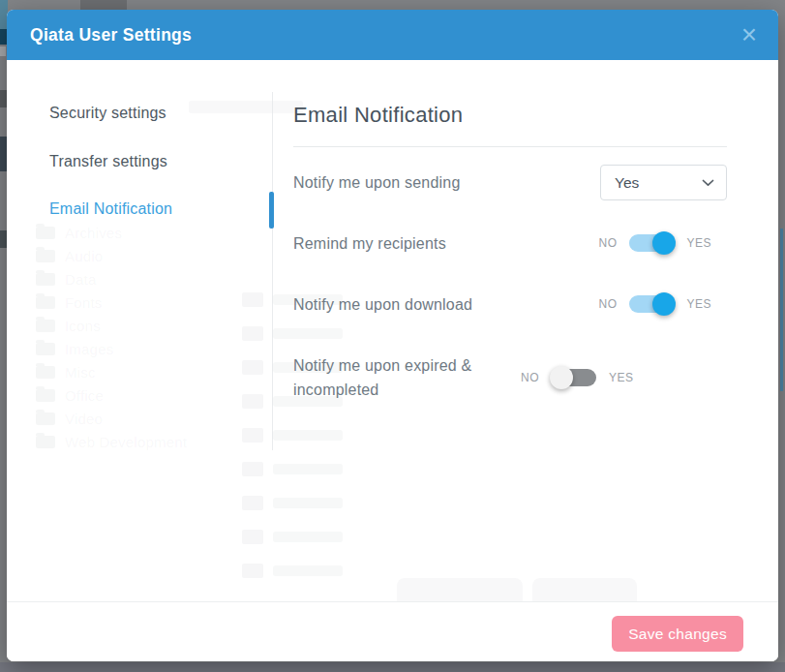 Image resolution: width=785 pixels, height=672 pixels. Describe the element at coordinates (510, 304) in the screenshot. I see `setting-row-notify-download: Notify me upon download NO YES` at that location.